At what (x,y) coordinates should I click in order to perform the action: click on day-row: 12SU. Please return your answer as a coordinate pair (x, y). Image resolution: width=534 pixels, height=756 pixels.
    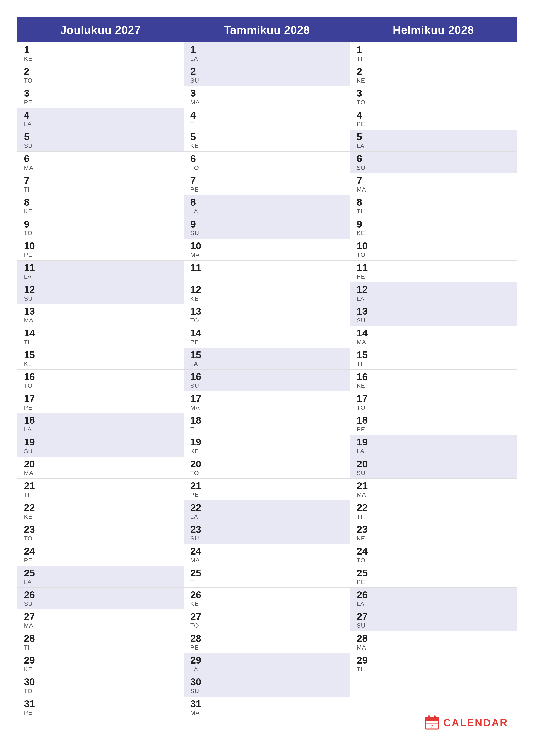
    Looking at the image, I should click on (101, 293).